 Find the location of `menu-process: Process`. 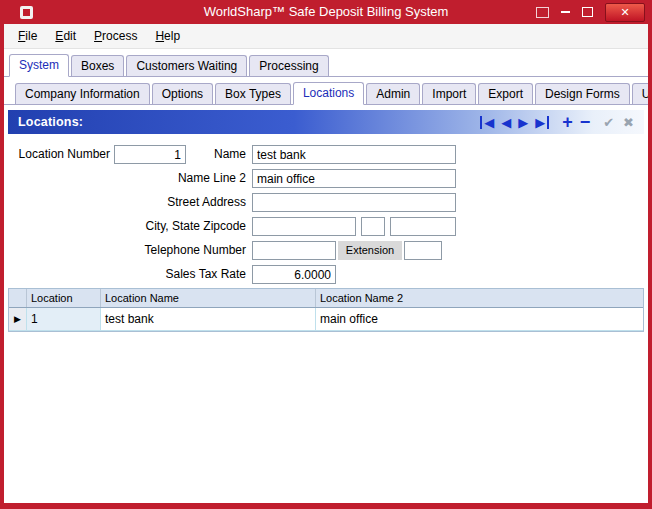

menu-process: Process is located at coordinates (116, 36).